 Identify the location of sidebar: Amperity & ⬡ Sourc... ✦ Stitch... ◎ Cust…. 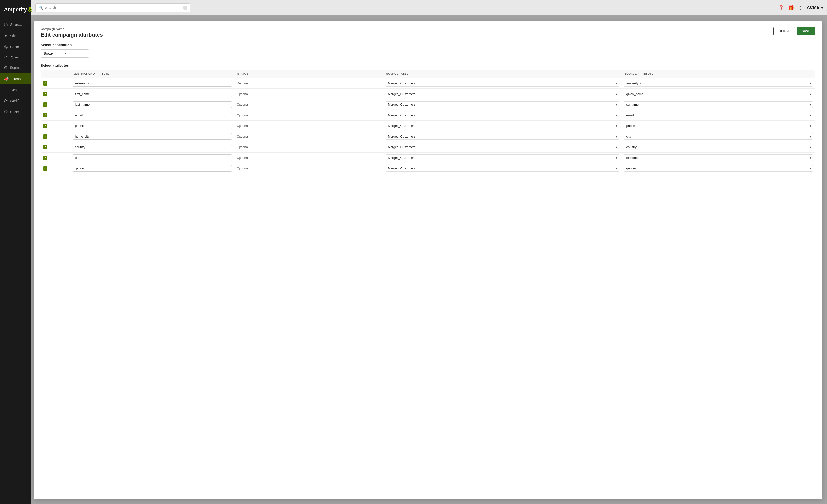
(16, 101).